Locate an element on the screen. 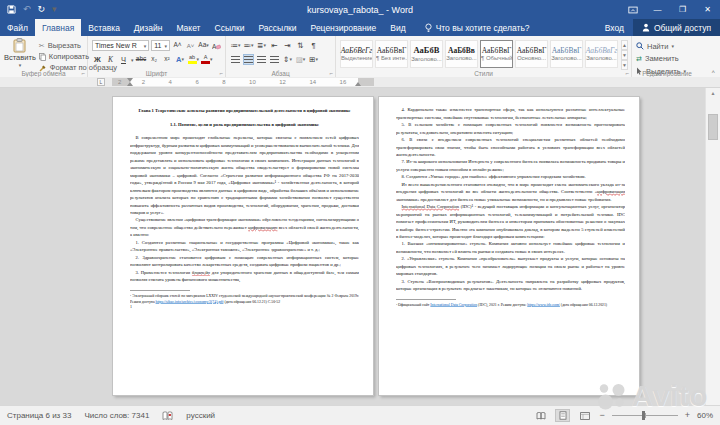 The width and height of the screenshot is (720, 425). tab-home: Главная is located at coordinates (58, 28).